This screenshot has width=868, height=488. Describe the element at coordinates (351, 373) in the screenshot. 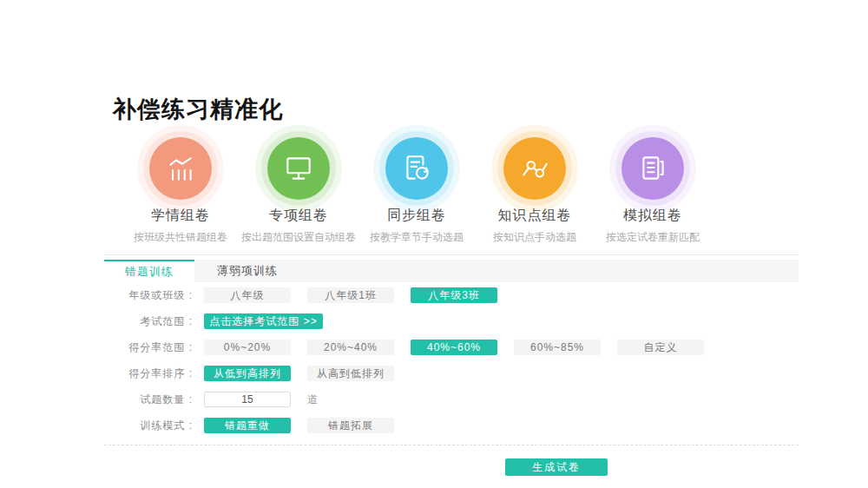

I see `sort-high-to-low: 从高到低排列` at that location.